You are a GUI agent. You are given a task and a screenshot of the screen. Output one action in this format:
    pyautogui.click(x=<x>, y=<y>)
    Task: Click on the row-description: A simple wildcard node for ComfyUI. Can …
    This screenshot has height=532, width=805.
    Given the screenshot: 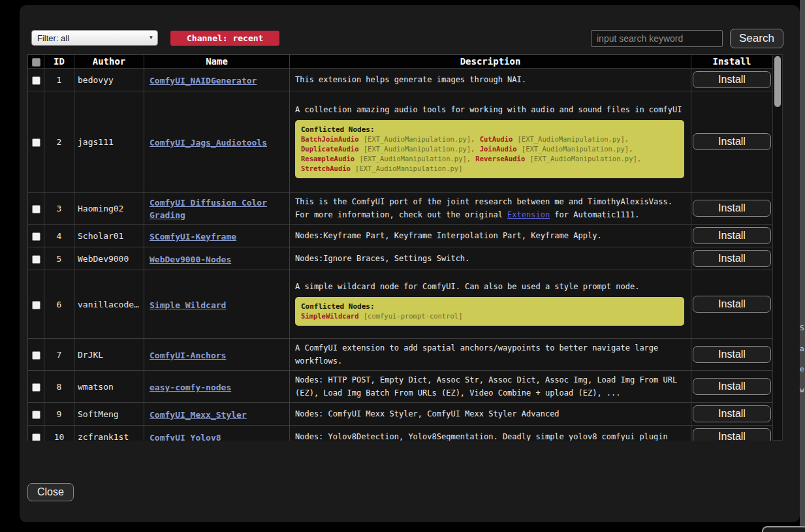 What is the action you would take?
    pyautogui.click(x=491, y=304)
    